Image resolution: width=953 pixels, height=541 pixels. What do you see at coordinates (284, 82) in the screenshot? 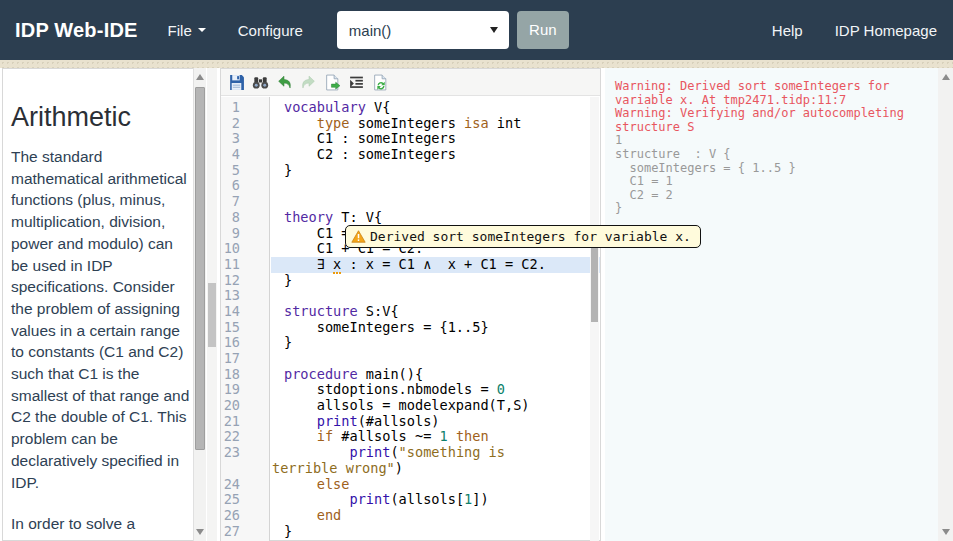
I see `undo-icon` at bounding box center [284, 82].